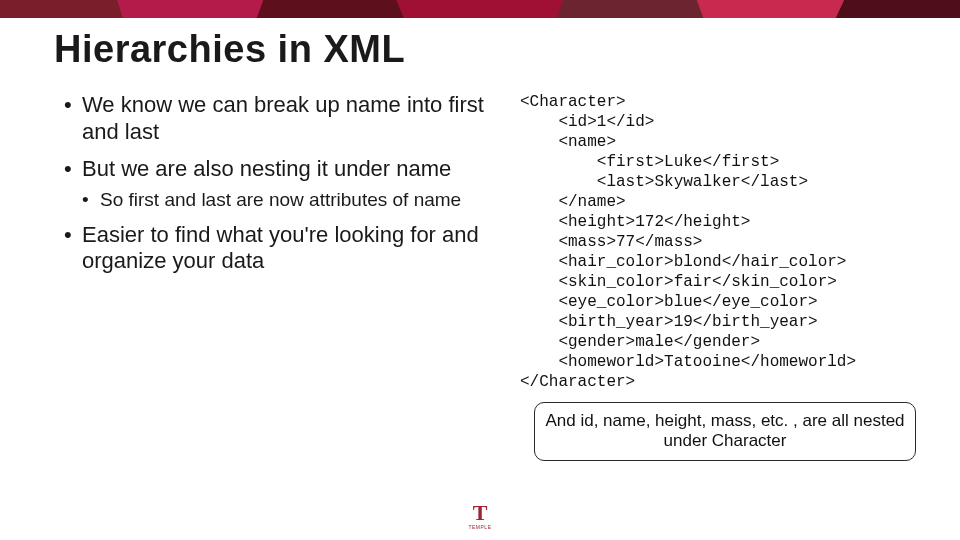 Image resolution: width=960 pixels, height=540 pixels. Describe the element at coordinates (279, 184) in the screenshot. I see `bullet-item: But we are also nesting it under name So…` at that location.